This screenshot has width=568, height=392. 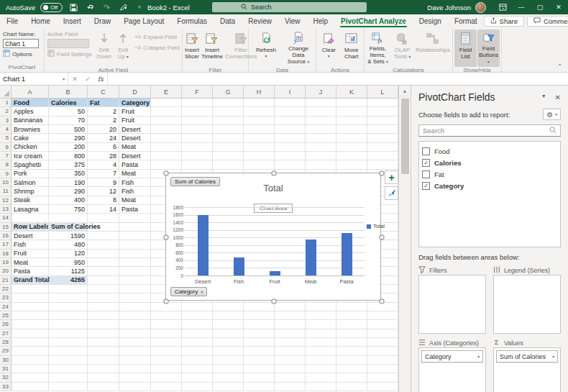 I want to click on cell-L30, so click(x=383, y=360).